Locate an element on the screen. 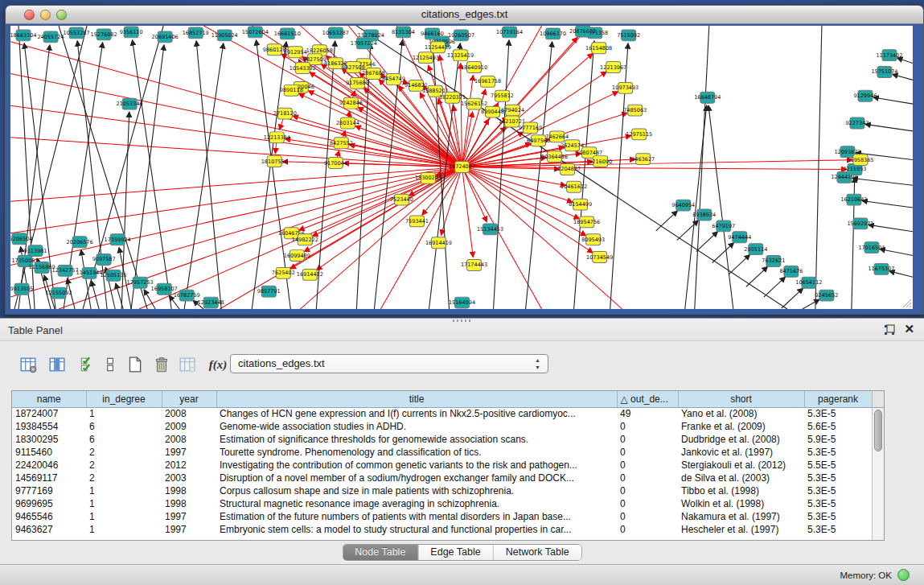 This screenshot has width=924, height=585. graph-node: 16961758 is located at coordinates (487, 81).